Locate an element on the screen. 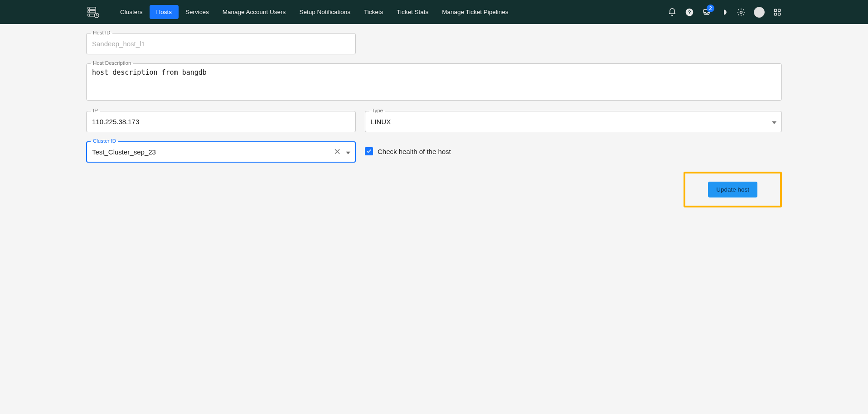 This screenshot has height=414, width=868. host-description-input is located at coordinates (434, 82).